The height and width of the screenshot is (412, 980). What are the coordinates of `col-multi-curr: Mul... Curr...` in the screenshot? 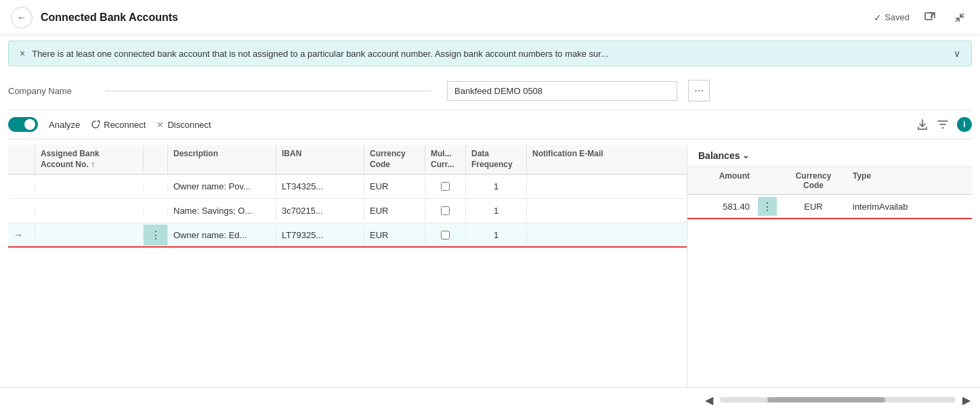 It's located at (446, 160).